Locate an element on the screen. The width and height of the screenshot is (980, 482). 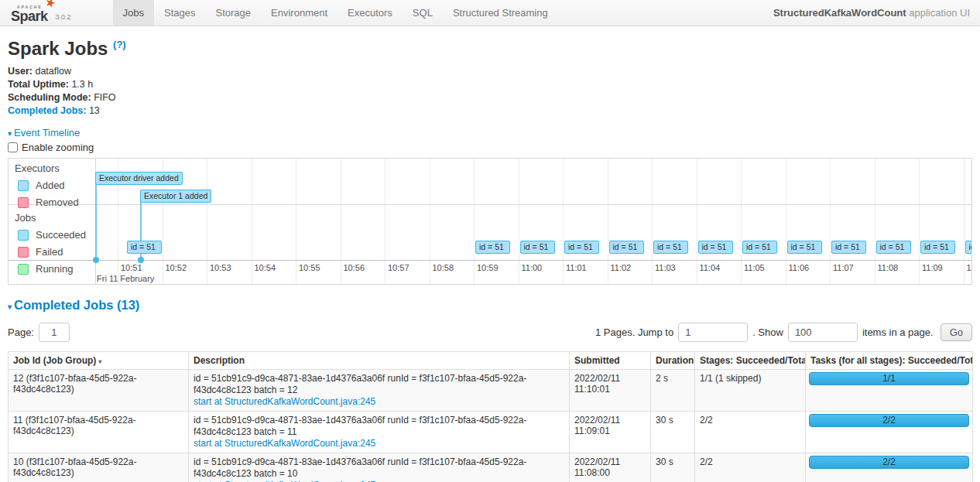
job-row: 10 (f3f1c107-bfaa-45d5-922a-f43dc4c8c123… is located at coordinates (491, 467).